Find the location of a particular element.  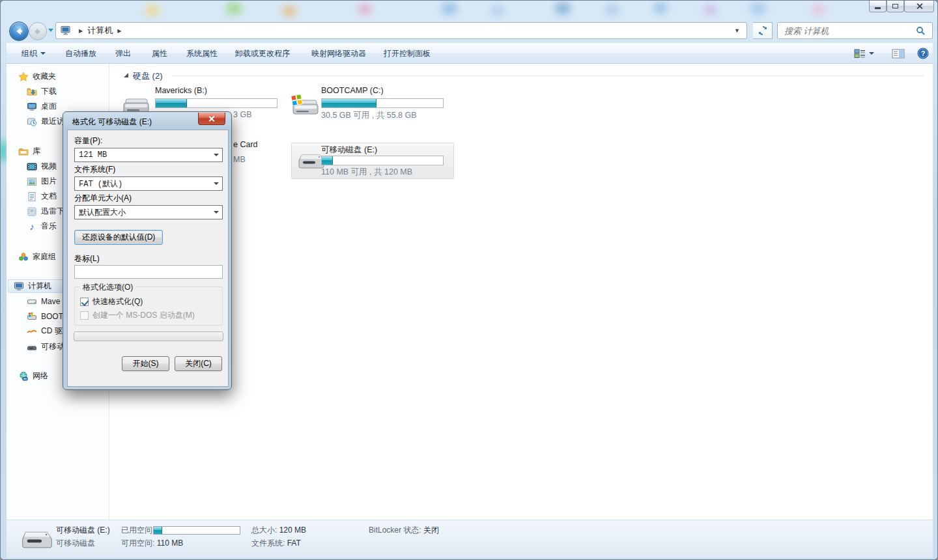

sidebar-item-pictures: 图片 is located at coordinates (42, 181).